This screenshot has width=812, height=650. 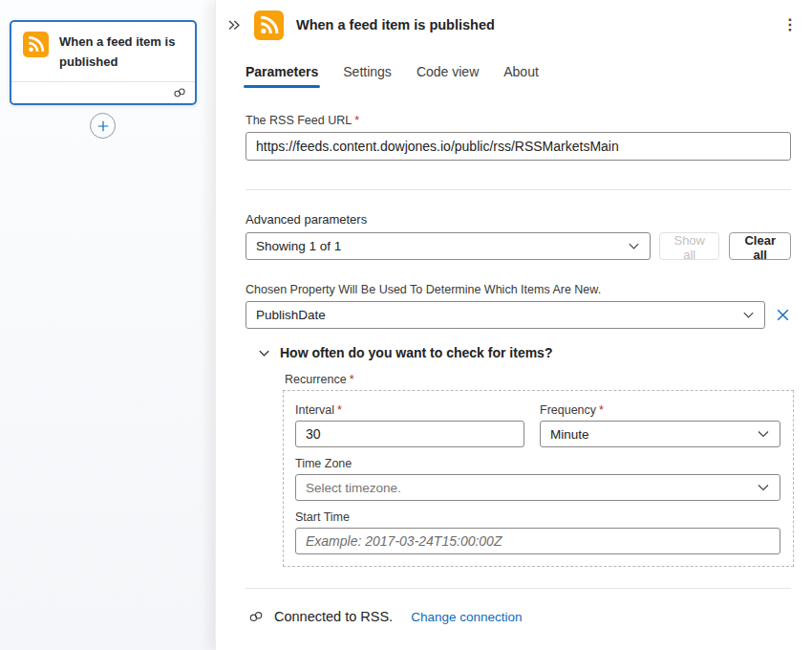 What do you see at coordinates (569, 434) in the screenshot?
I see `frequency-value: Minute` at bounding box center [569, 434].